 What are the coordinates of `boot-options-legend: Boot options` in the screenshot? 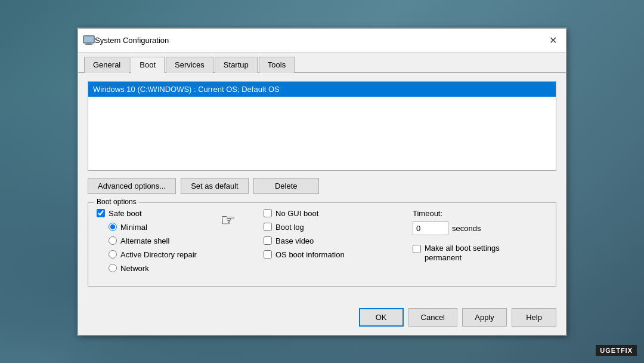 It's located at (117, 202).